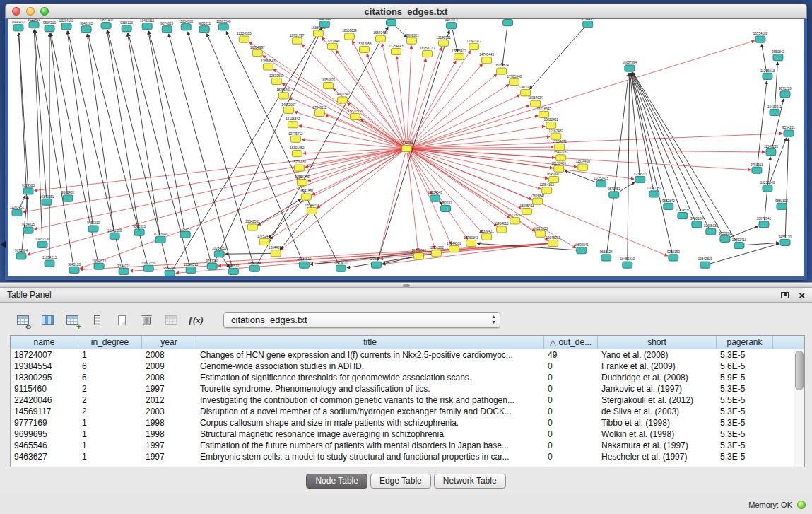 This screenshot has width=812, height=514. Describe the element at coordinates (799, 370) in the screenshot. I see `scrollbar-thumb` at that location.